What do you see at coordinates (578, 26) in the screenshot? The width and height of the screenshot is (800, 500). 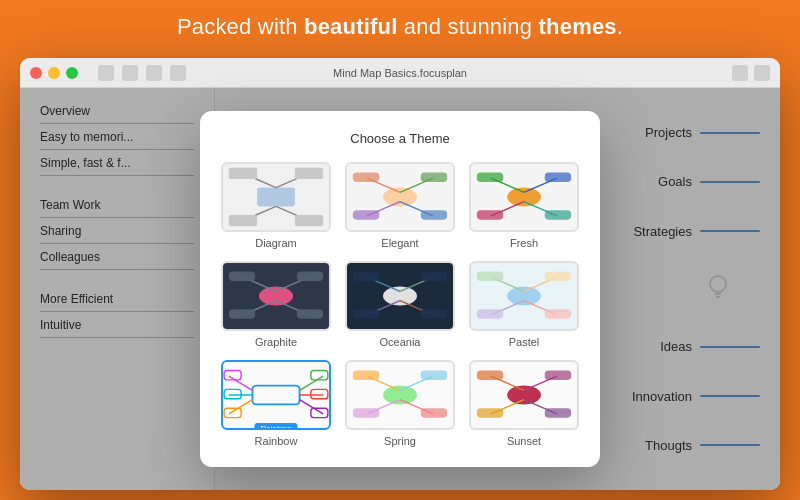 I see `banner-bold2: themes` at bounding box center [578, 26].